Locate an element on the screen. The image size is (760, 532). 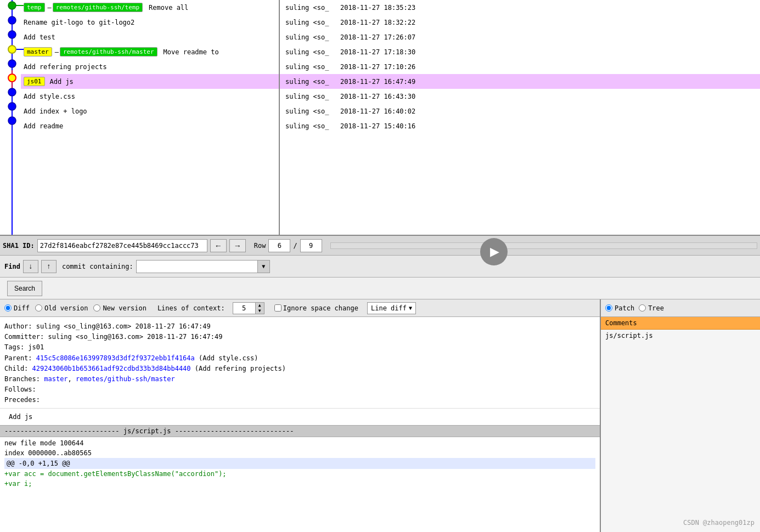
commit-msg-8: Add readme is located at coordinates (43, 126).